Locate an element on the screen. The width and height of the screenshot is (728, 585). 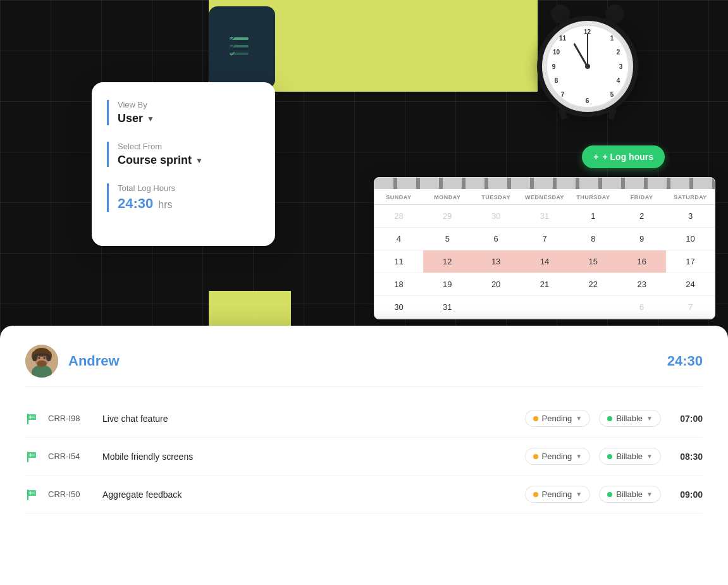
cal-cell: 3 is located at coordinates (691, 216).